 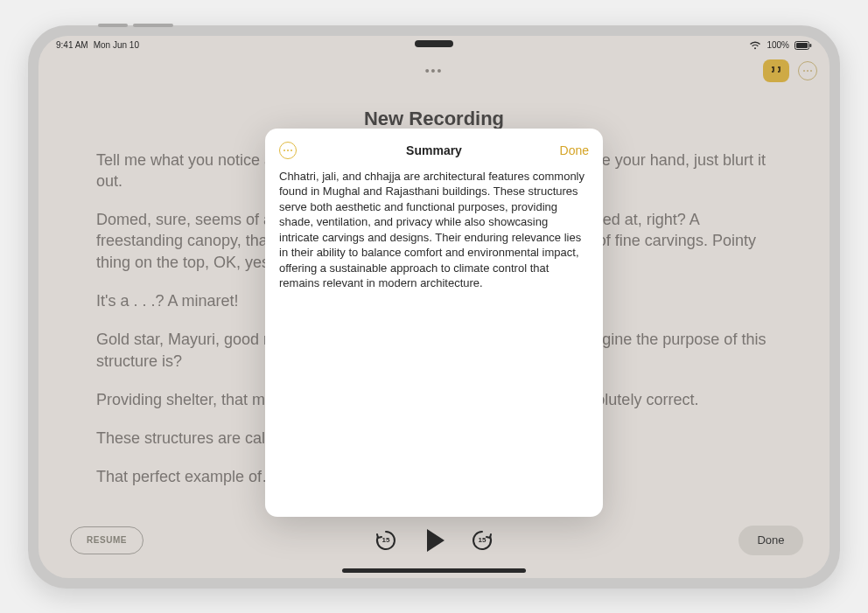 What do you see at coordinates (434, 540) in the screenshot?
I see `playback-bar: RESUME 15 15 Done` at bounding box center [434, 540].